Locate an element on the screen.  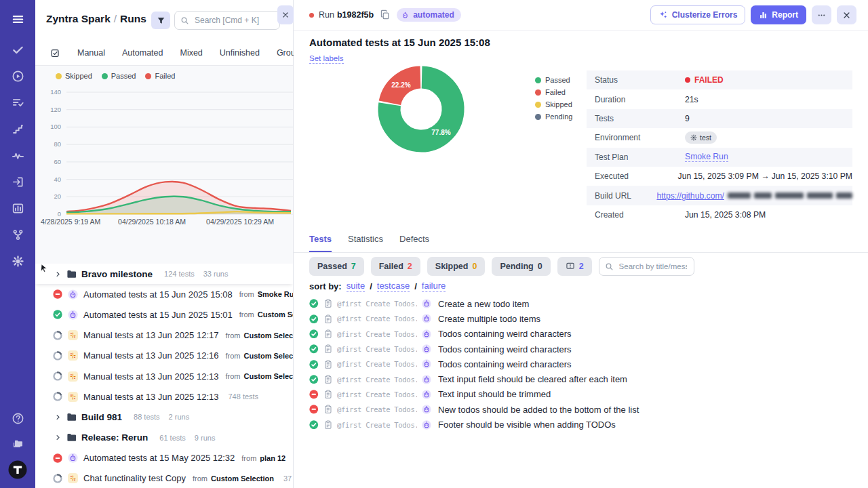
tab-manual: Manual is located at coordinates (91, 53).